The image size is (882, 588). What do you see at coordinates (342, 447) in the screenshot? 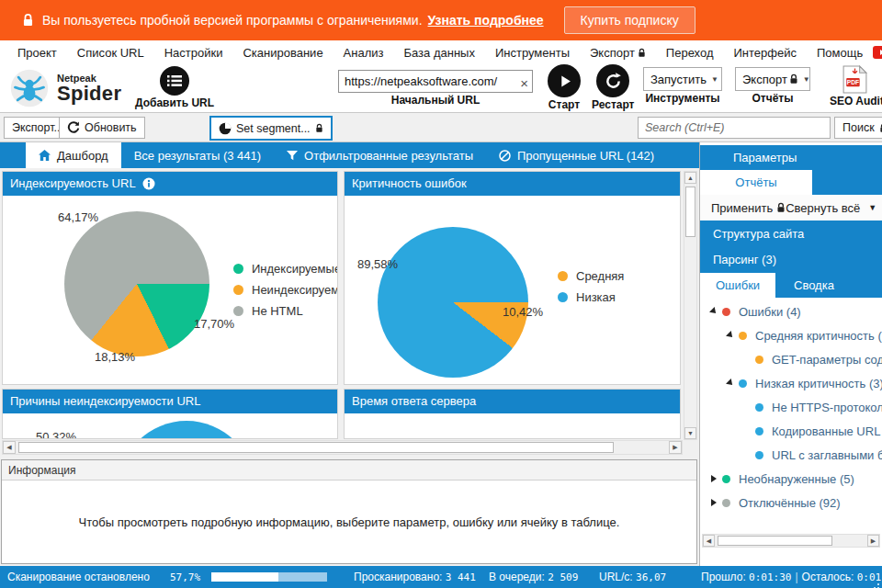
I see `horizontal-scrollbar: ◀ ▶` at bounding box center [342, 447].